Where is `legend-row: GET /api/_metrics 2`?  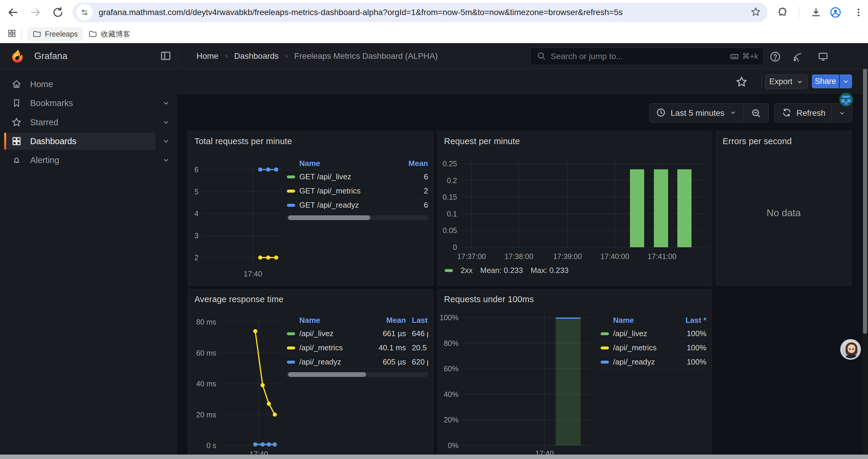
legend-row: GET /api/_metrics 2 is located at coordinates (357, 191).